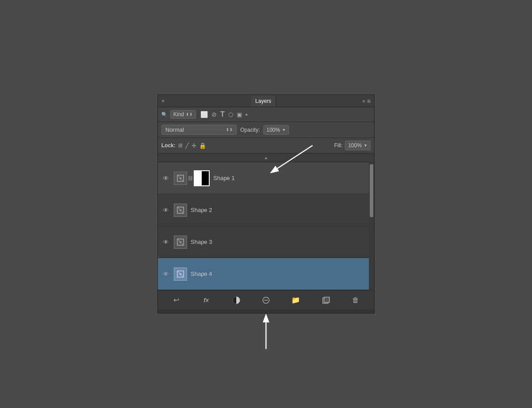 The height and width of the screenshot is (408, 532). I want to click on layers-list: 👁 ⛓ Shape 1, so click(266, 226).